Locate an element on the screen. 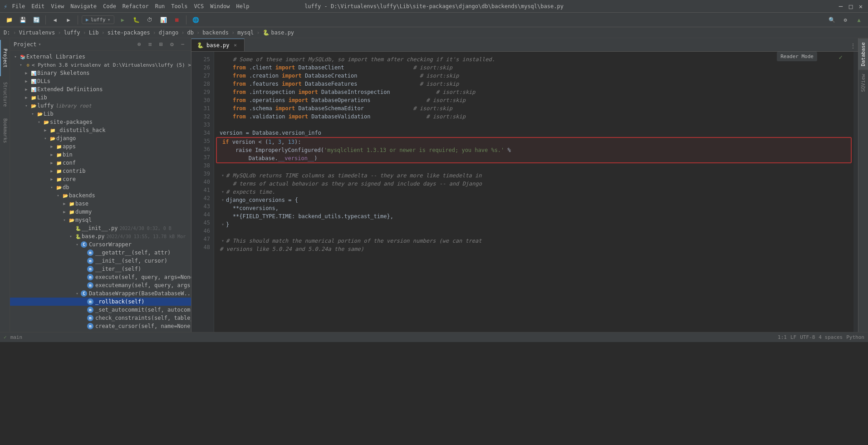  right-panel-sqview: SQView is located at coordinates (863, 83).